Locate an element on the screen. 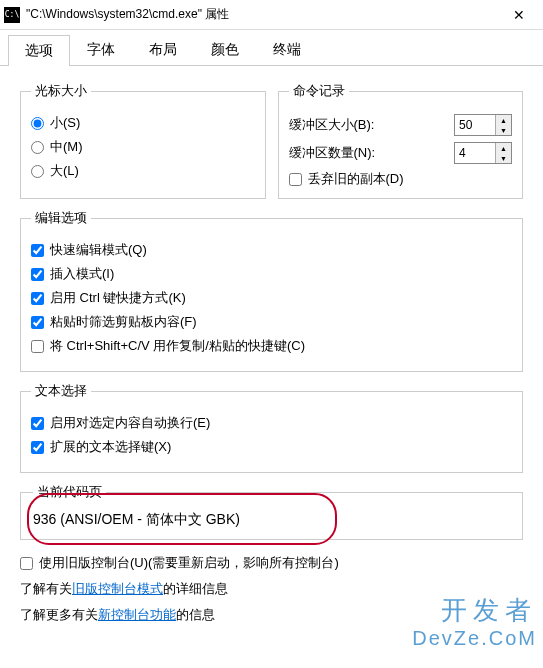 This screenshot has width=543, height=668. watermark-line2: DevZe.CoM is located at coordinates (474, 638).